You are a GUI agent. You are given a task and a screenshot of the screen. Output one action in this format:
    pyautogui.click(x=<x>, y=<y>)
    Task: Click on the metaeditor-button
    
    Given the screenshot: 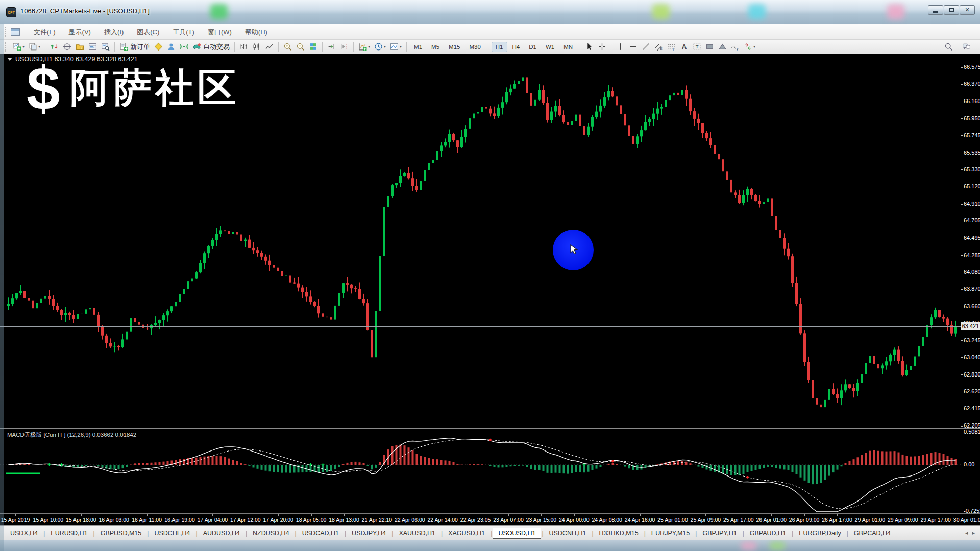 What is the action you would take?
    pyautogui.click(x=158, y=47)
    